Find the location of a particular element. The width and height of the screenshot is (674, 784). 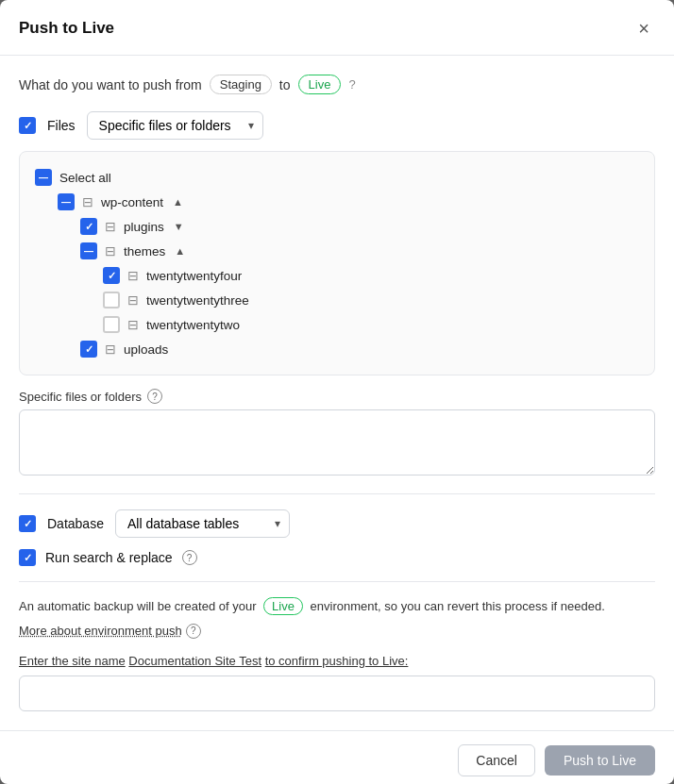

cancel-button: Cancel is located at coordinates (497, 760).